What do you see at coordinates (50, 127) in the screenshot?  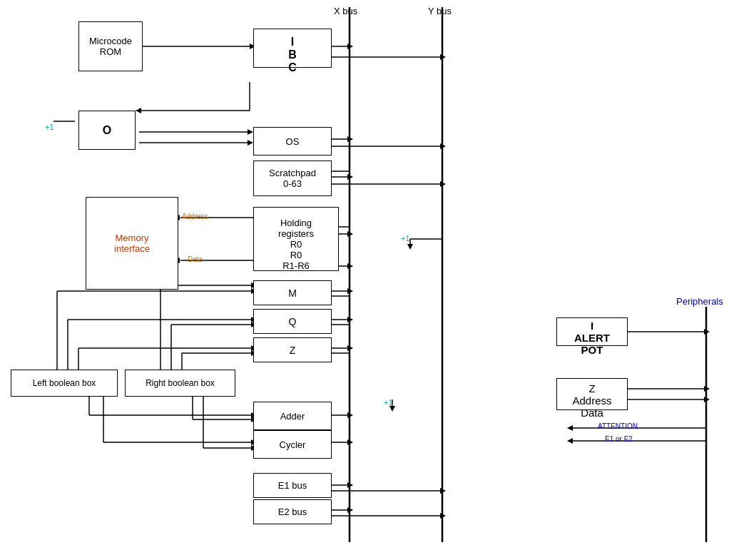 I see `plus1-o-label: +1` at bounding box center [50, 127].